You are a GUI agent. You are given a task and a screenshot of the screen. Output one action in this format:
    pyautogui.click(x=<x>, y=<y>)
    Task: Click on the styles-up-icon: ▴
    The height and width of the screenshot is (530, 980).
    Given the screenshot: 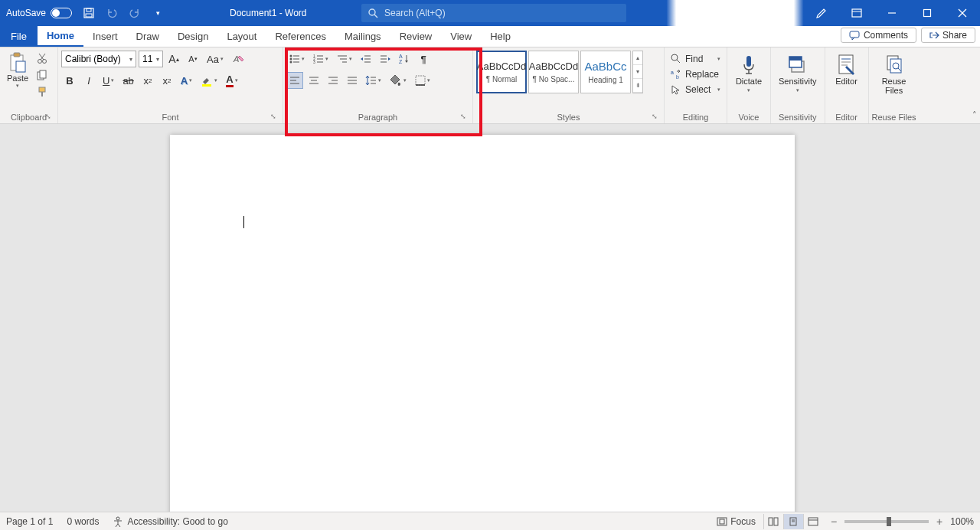 What is the action you would take?
    pyautogui.click(x=638, y=58)
    